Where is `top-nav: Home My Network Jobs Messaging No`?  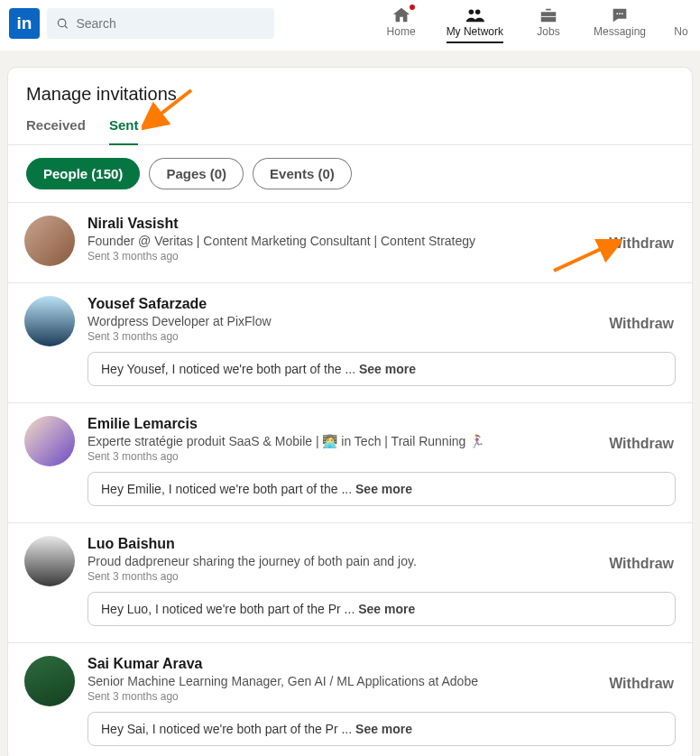
top-nav: Home My Network Jobs Messaging No is located at coordinates (536, 23).